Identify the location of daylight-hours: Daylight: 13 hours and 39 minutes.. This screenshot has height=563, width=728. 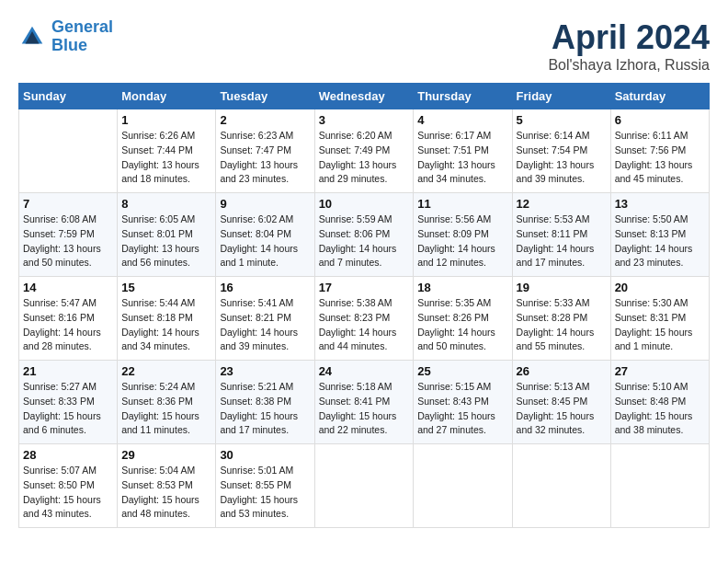
(555, 172).